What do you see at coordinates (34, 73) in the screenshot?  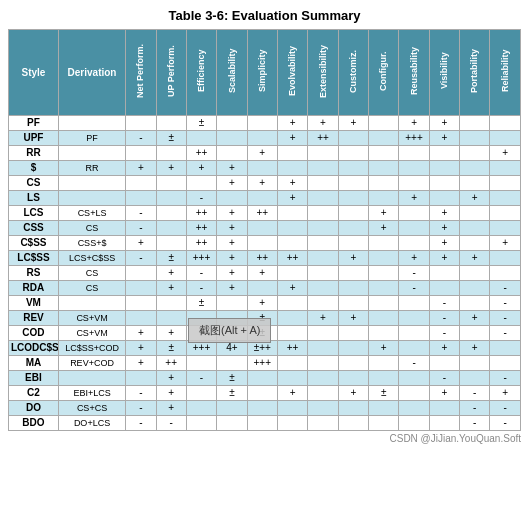 I see `header-style: Style` at bounding box center [34, 73].